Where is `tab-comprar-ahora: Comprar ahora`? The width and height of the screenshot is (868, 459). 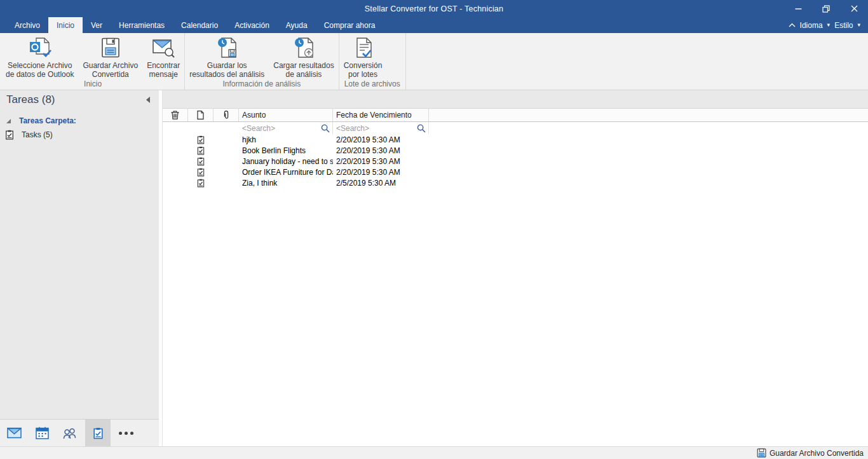 tab-comprar-ahora: Comprar ahora is located at coordinates (349, 25).